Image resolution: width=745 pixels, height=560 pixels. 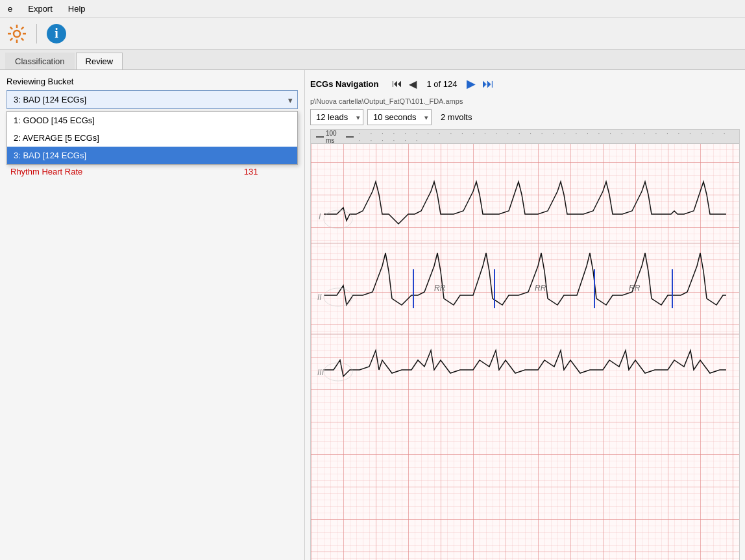 I want to click on nav-last-button: ⏭, so click(x=488, y=84).